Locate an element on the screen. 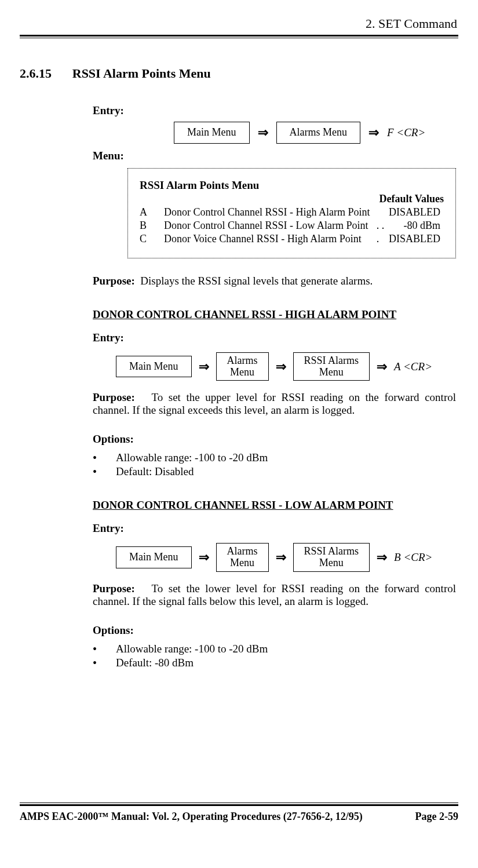 The width and height of the screenshot is (478, 868). purpose-text: To set the upper level for RSSI reading … is located at coordinates (275, 403).